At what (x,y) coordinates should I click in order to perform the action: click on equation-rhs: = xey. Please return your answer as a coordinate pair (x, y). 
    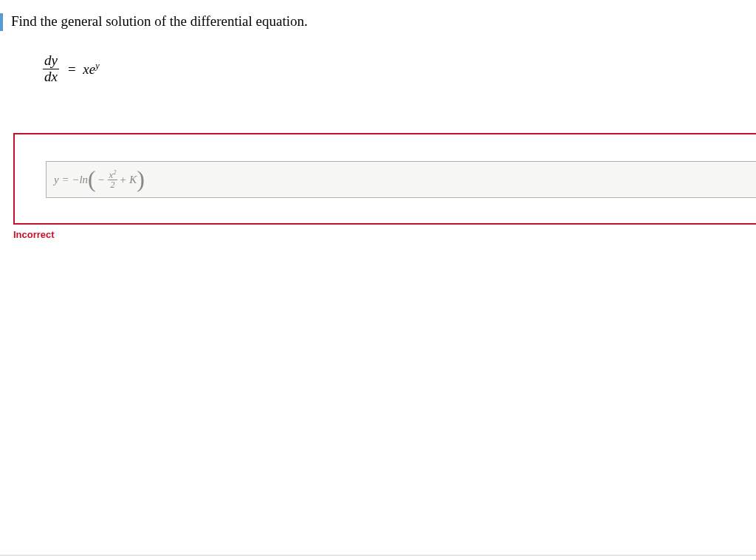
    Looking at the image, I should click on (83, 69).